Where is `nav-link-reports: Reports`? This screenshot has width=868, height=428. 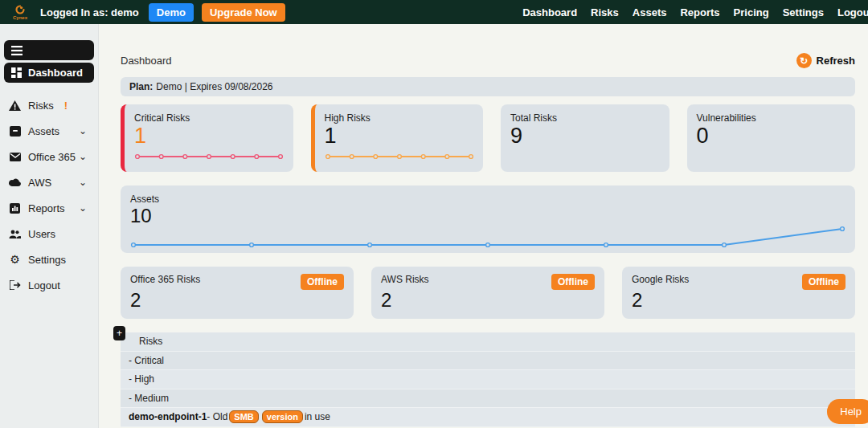 nav-link-reports: Reports is located at coordinates (699, 13).